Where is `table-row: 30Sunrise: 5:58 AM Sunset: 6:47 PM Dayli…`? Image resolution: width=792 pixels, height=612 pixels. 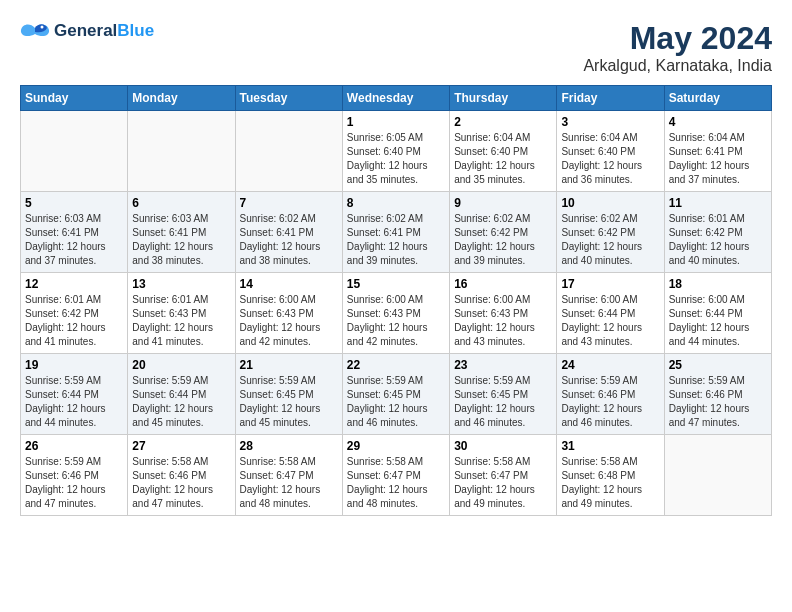 table-row: 30Sunrise: 5:58 AM Sunset: 6:47 PM Dayli… is located at coordinates (504, 476).